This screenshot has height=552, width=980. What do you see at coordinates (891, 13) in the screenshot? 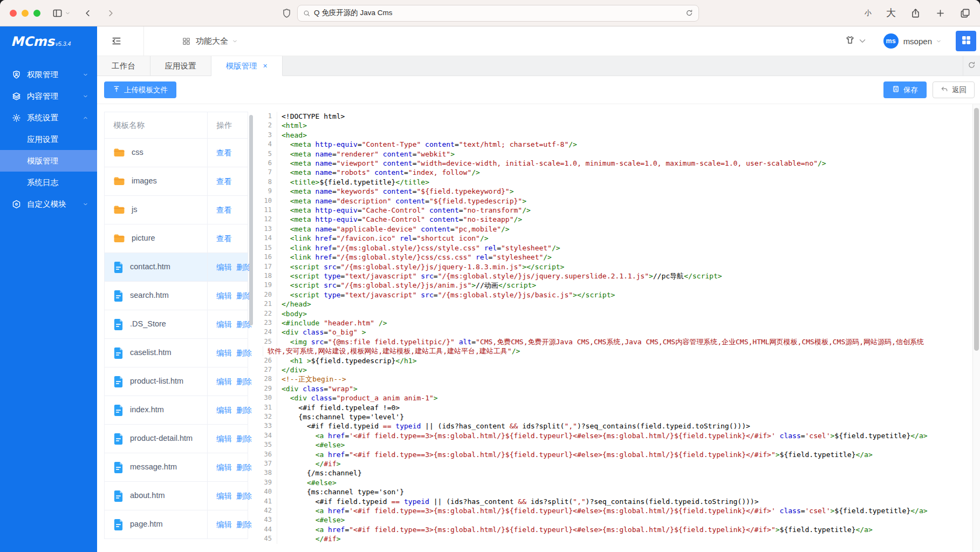
I see `text-larger-button: 大` at bounding box center [891, 13].